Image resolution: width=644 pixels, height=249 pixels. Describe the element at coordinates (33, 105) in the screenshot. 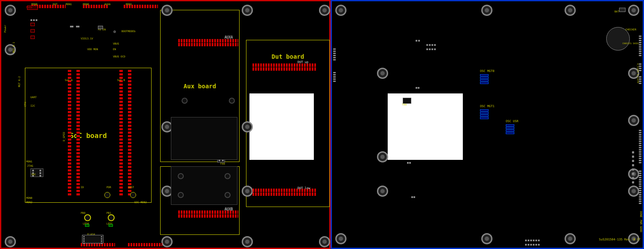

I see `i2c-label: I2C` at that location.